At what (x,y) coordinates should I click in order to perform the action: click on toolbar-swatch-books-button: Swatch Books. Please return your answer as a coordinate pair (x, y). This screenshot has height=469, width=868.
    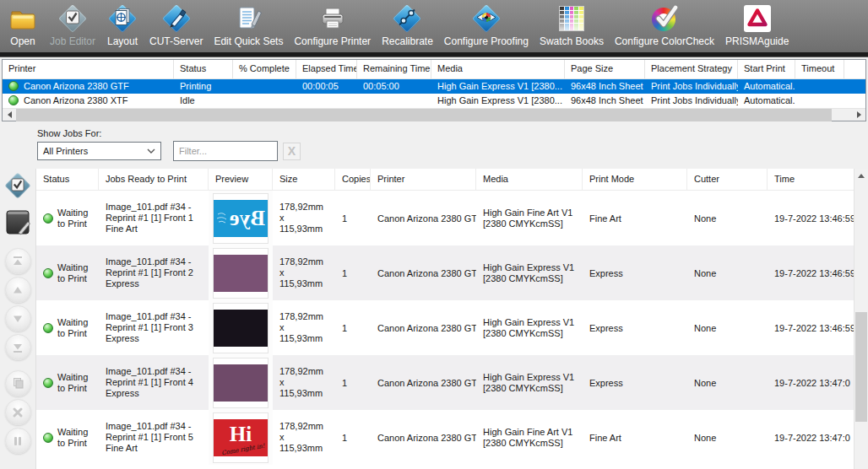
    Looking at the image, I should click on (572, 25).